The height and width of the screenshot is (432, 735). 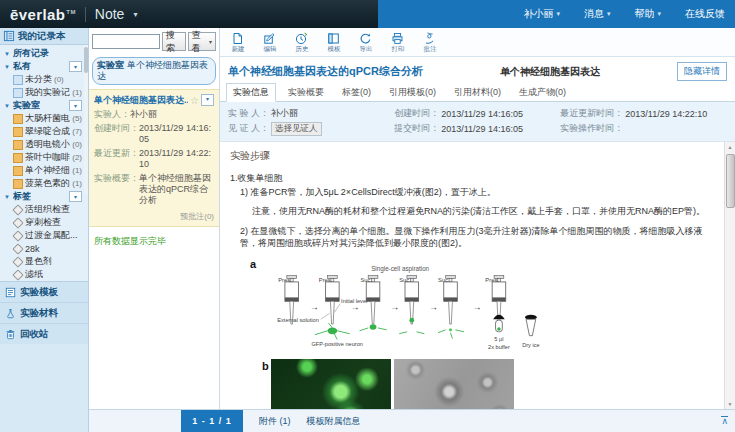 I want to click on steps-heading: 实验步骤, so click(x=474, y=156).